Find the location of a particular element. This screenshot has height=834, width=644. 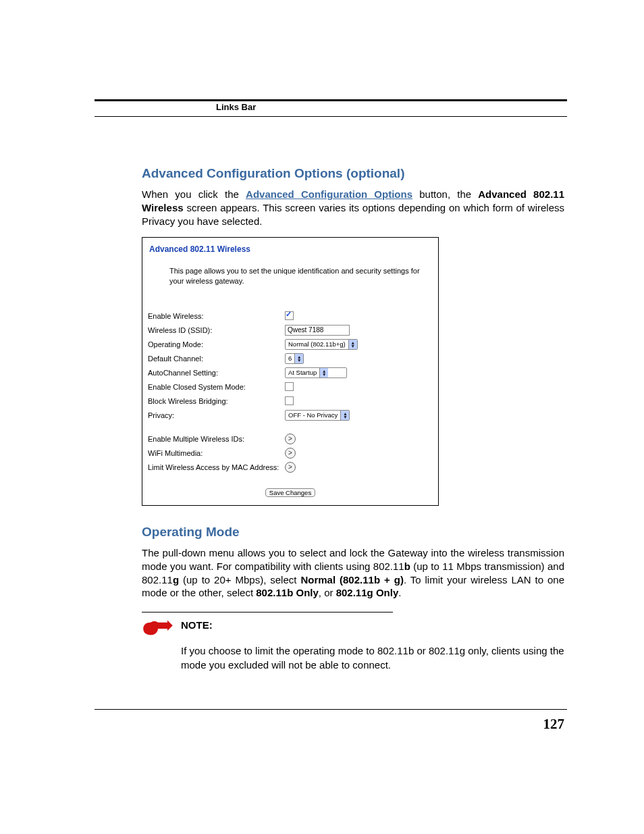

arrow-multiple-ids: > is located at coordinates (290, 439).